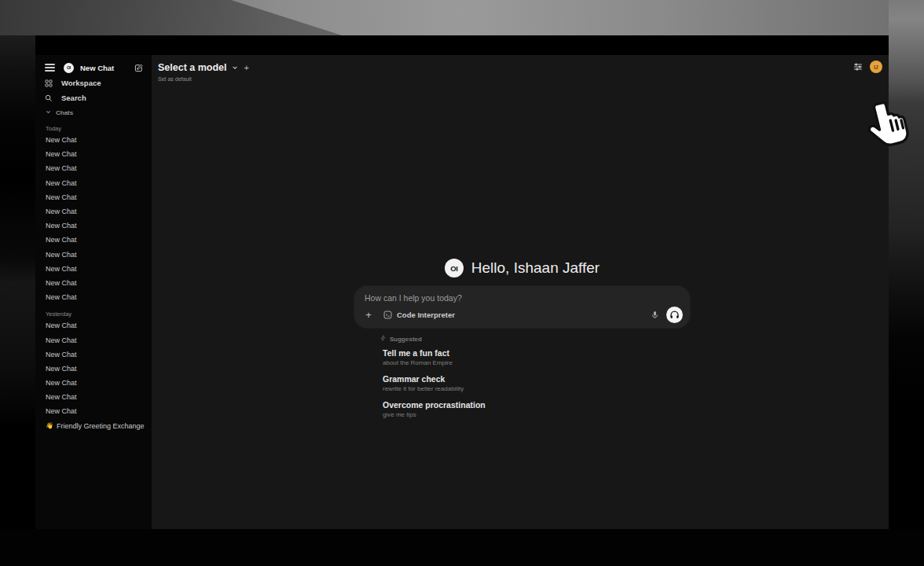 The width and height of the screenshot is (924, 566). Describe the element at coordinates (94, 219) in the screenshot. I see `chat-list-today: New Chat New Chat New Chat New Chat` at that location.